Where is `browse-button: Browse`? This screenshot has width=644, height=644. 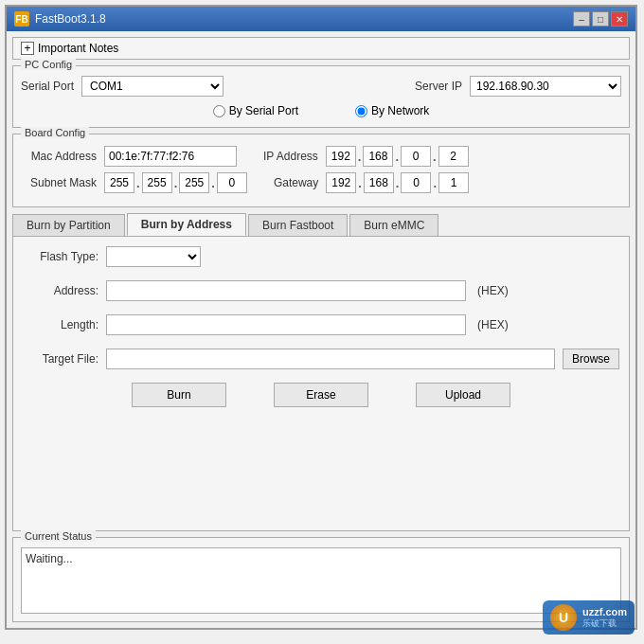
browse-button: Browse is located at coordinates (591, 359).